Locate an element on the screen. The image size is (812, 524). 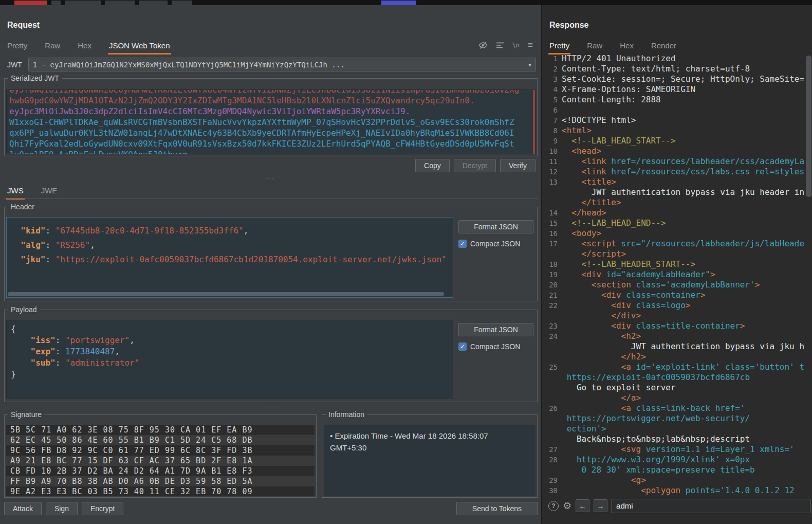
json-line: "alg": "RS256", is located at coordinates (230, 245).